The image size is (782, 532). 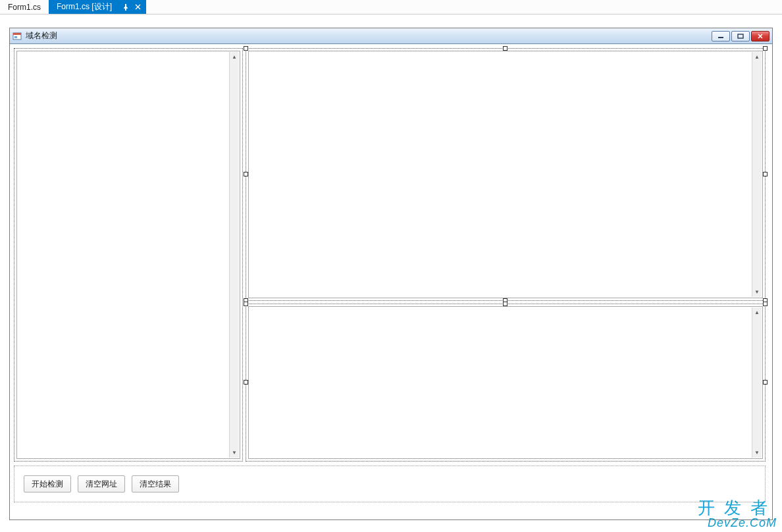 What do you see at coordinates (369, 36) in the screenshot?
I see `form-title: 域名检测` at bounding box center [369, 36].